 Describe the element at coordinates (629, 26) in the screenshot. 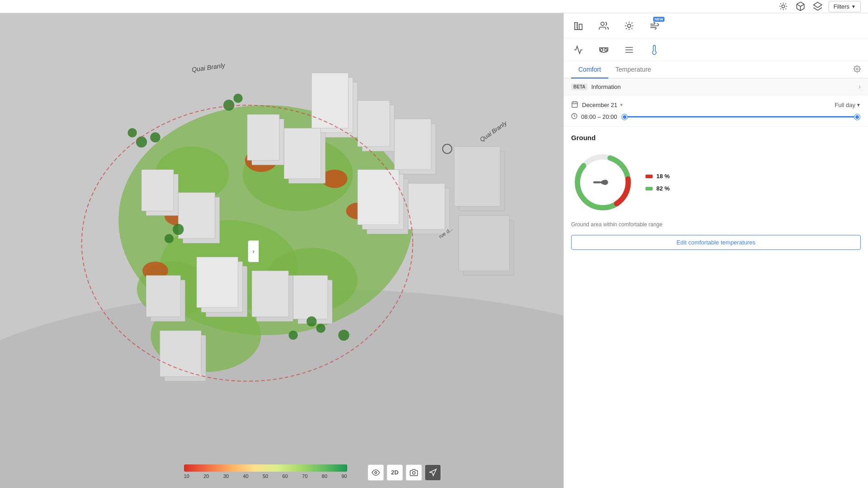

I see `sun-analysis-icon` at that location.